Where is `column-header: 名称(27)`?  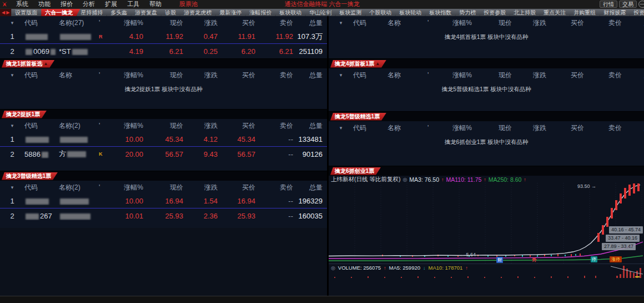 column-header: 名称(27) is located at coordinates (79, 23).